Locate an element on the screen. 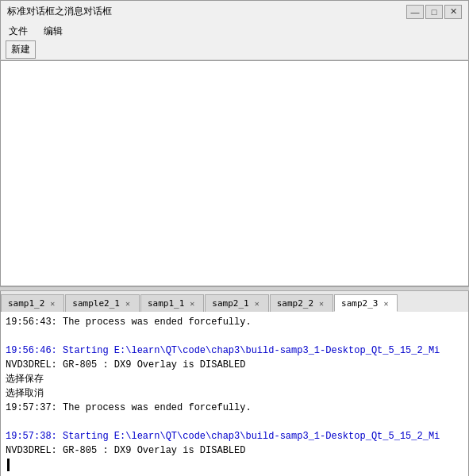  console-line: 19:56:46: Starting E:\learn\QT\code\chap… is located at coordinates (235, 351).